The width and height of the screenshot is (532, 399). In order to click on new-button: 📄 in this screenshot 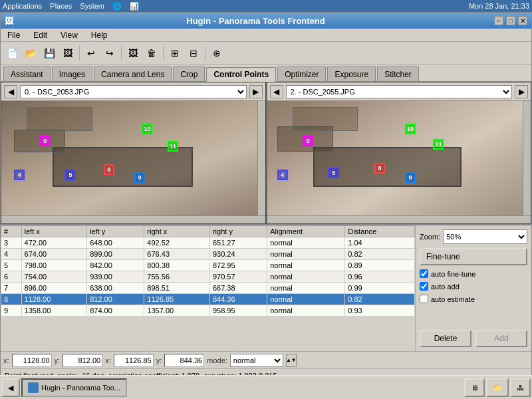, I will do `click(12, 53)`.